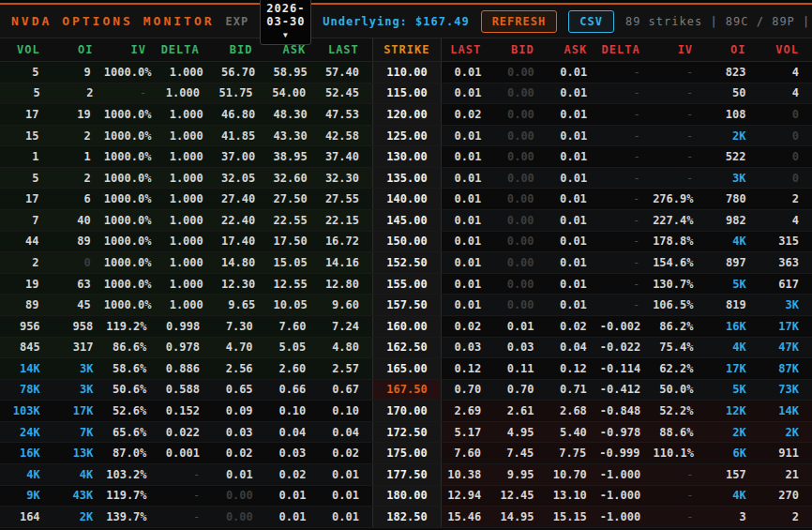  What do you see at coordinates (407, 453) in the screenshot?
I see `strike-cell: 175.00` at bounding box center [407, 453].